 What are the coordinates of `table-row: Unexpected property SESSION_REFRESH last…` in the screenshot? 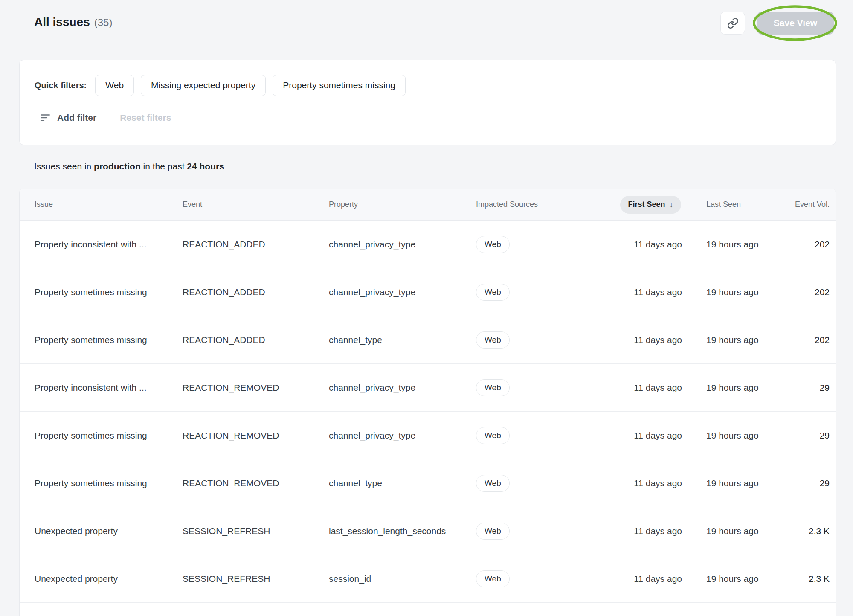 It's located at (427, 531).